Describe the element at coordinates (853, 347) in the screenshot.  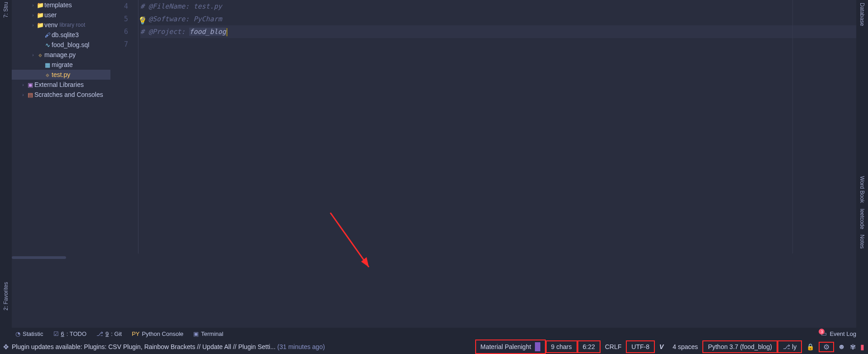
I see `paw-icon: ✾` at that location.